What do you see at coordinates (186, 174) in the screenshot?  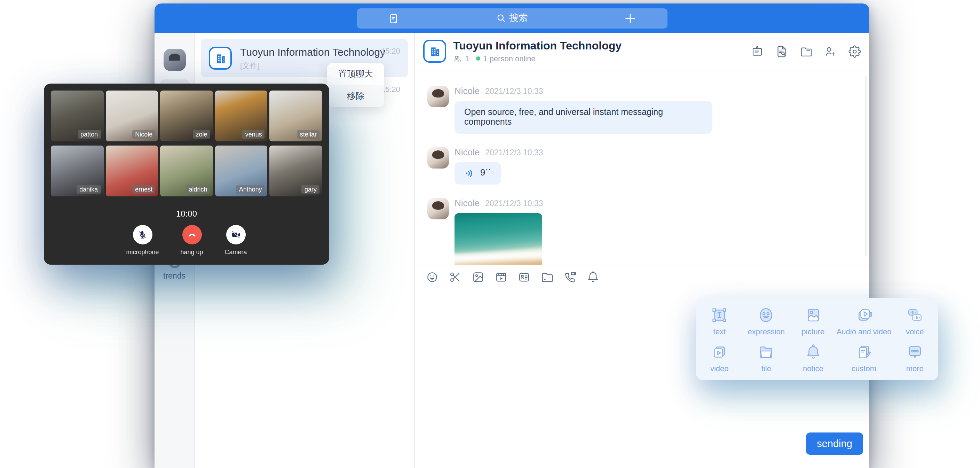 I see `video-call-overlay: patton Nicole zole venus stellar danika …` at bounding box center [186, 174].